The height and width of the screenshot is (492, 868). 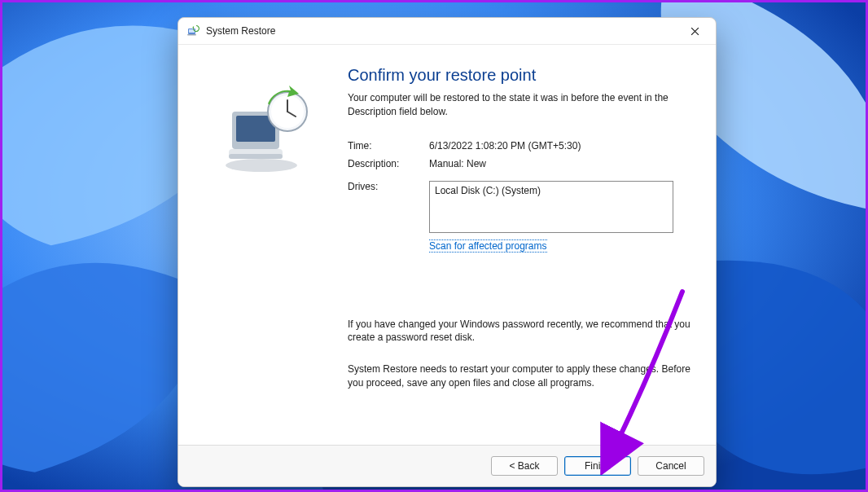 What do you see at coordinates (561, 164) in the screenshot?
I see `description-value: Manual: New` at bounding box center [561, 164].